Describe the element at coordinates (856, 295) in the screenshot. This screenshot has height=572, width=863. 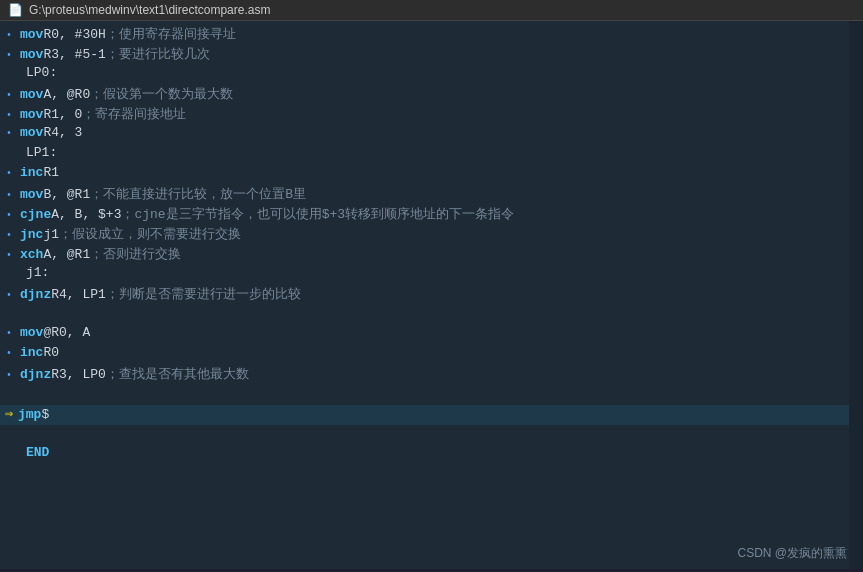
I see `scrollbar` at that location.